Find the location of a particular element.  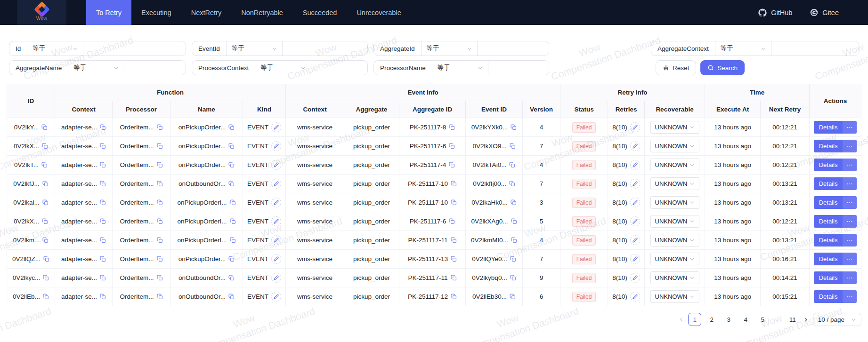

tab-to-retry: To Retry is located at coordinates (109, 12).